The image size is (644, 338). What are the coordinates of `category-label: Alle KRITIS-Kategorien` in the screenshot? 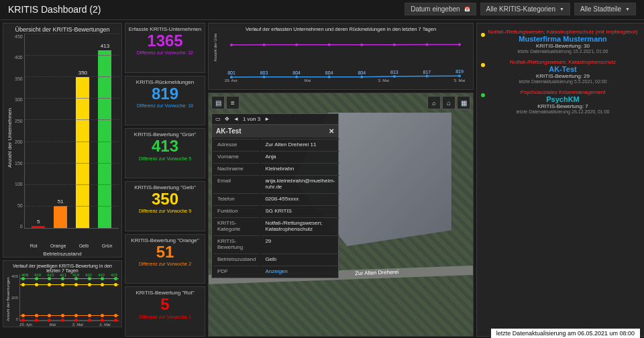 It's located at (521, 9).